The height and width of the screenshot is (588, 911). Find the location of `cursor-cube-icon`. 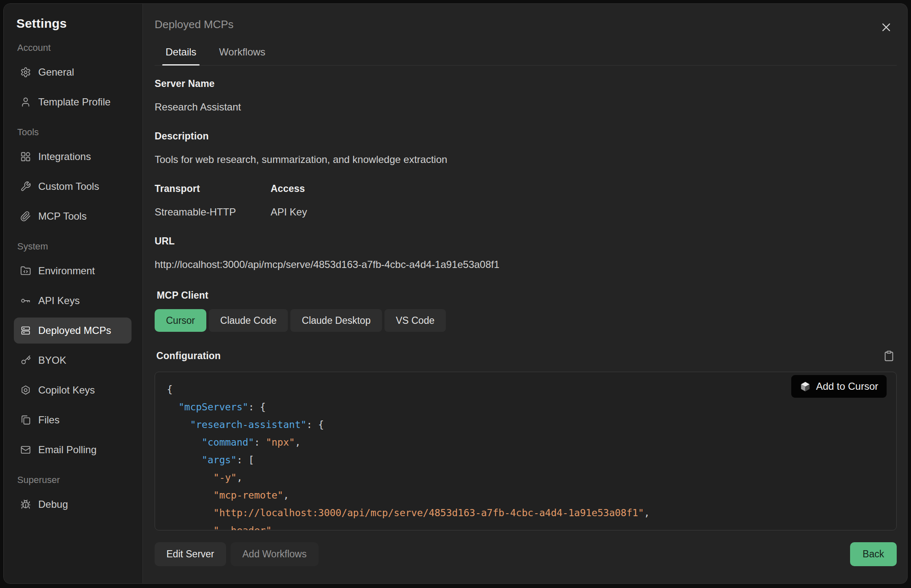

cursor-cube-icon is located at coordinates (805, 386).